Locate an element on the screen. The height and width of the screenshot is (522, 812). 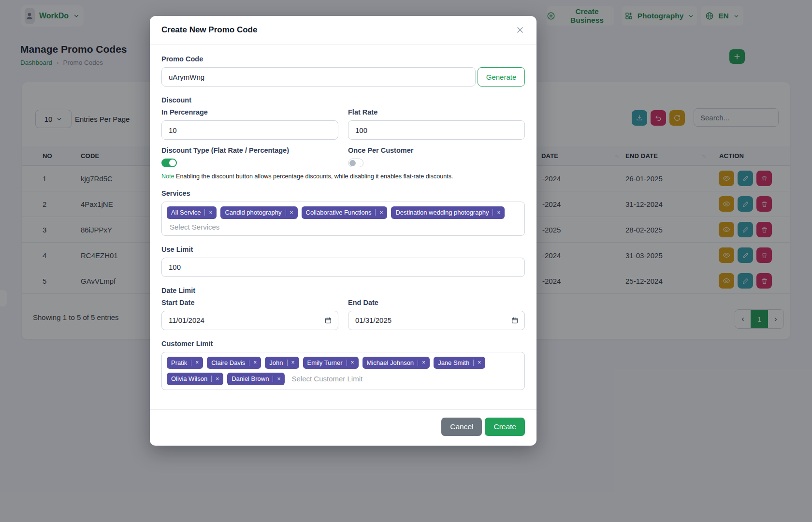
services-multiselect: All Service× Candid photography× Collabo… is located at coordinates (343, 218).